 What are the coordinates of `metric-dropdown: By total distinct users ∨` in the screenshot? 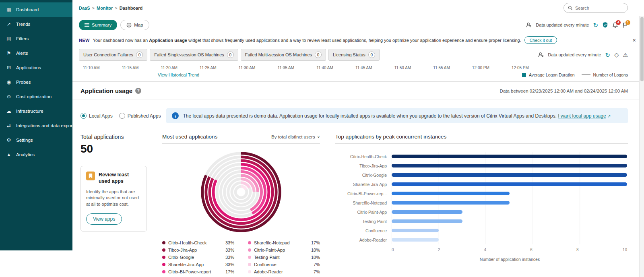 It's located at (295, 137).